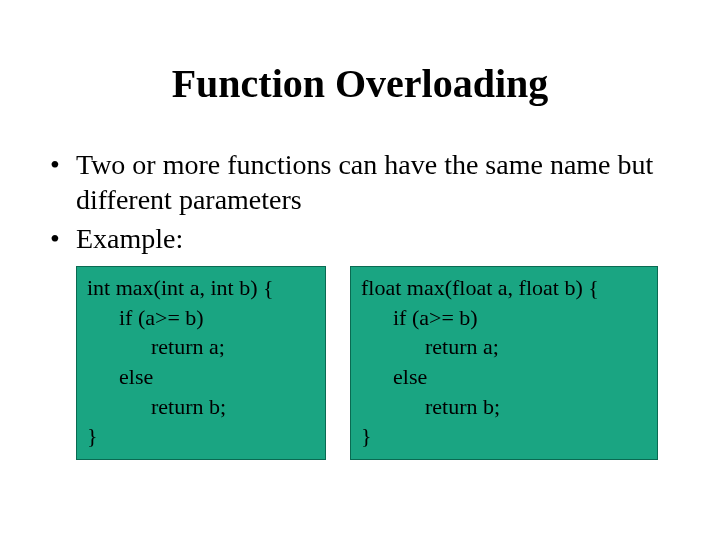 The width and height of the screenshot is (720, 540). Describe the element at coordinates (504, 288) in the screenshot. I see `code-line: float max(float a, float b) {` at that location.